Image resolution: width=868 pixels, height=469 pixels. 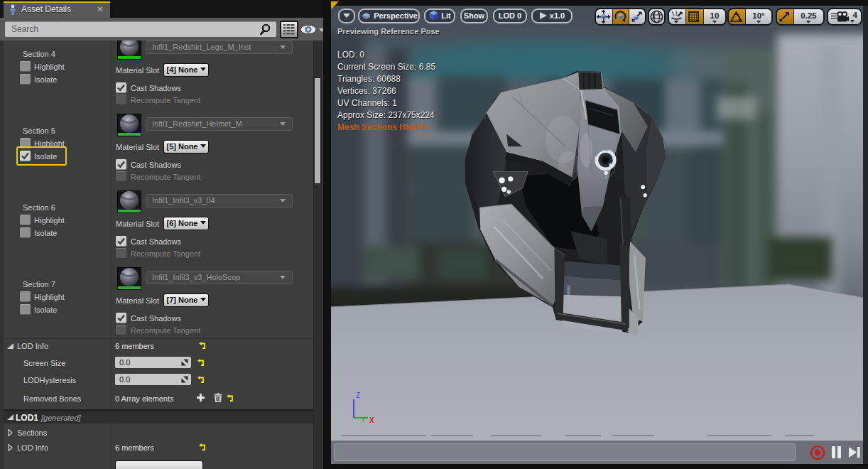 I want to click on svg-text: X, so click(x=372, y=421).